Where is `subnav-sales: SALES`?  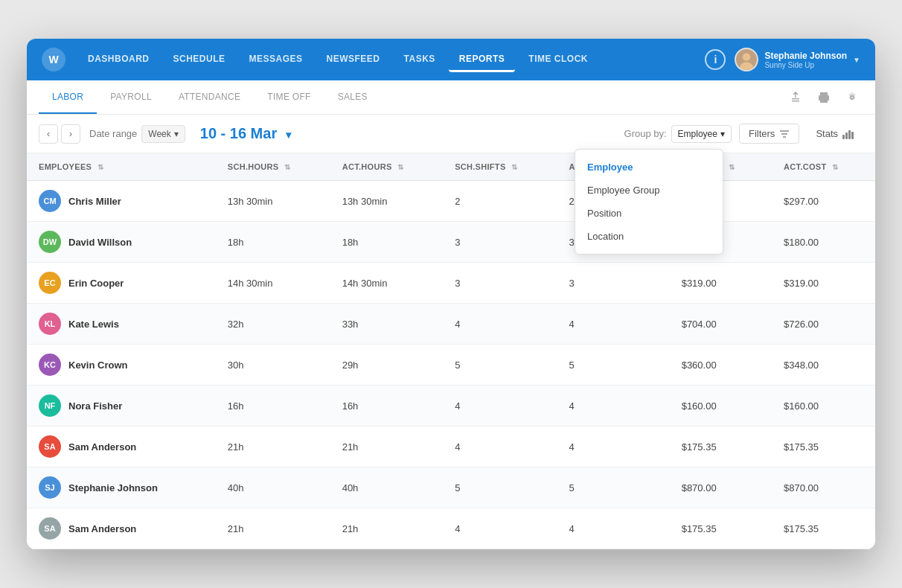
subnav-sales: SALES is located at coordinates (353, 98).